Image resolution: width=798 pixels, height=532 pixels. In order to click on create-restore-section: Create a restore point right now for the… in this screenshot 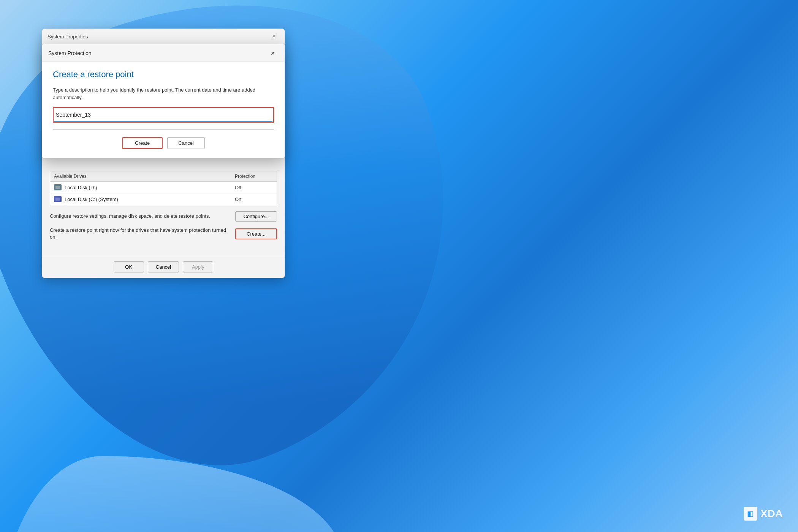, I will do `click(163, 234)`.